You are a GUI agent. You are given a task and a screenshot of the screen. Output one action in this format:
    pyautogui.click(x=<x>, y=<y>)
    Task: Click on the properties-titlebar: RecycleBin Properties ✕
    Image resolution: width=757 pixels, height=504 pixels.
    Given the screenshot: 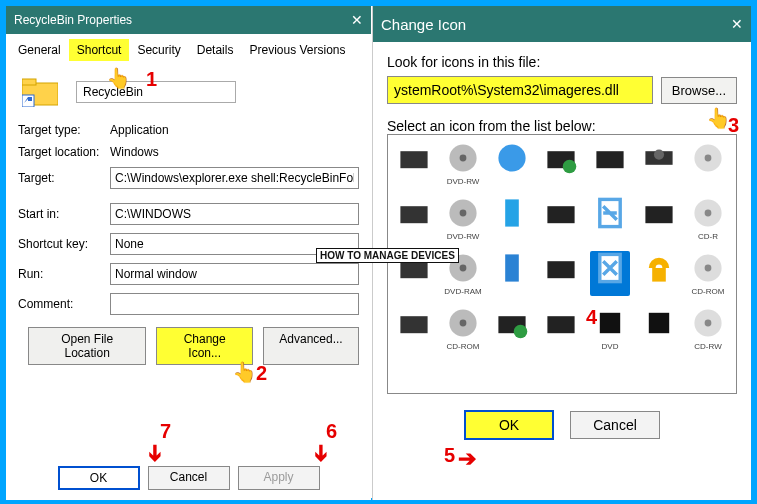 What is the action you would take?
    pyautogui.click(x=188, y=20)
    